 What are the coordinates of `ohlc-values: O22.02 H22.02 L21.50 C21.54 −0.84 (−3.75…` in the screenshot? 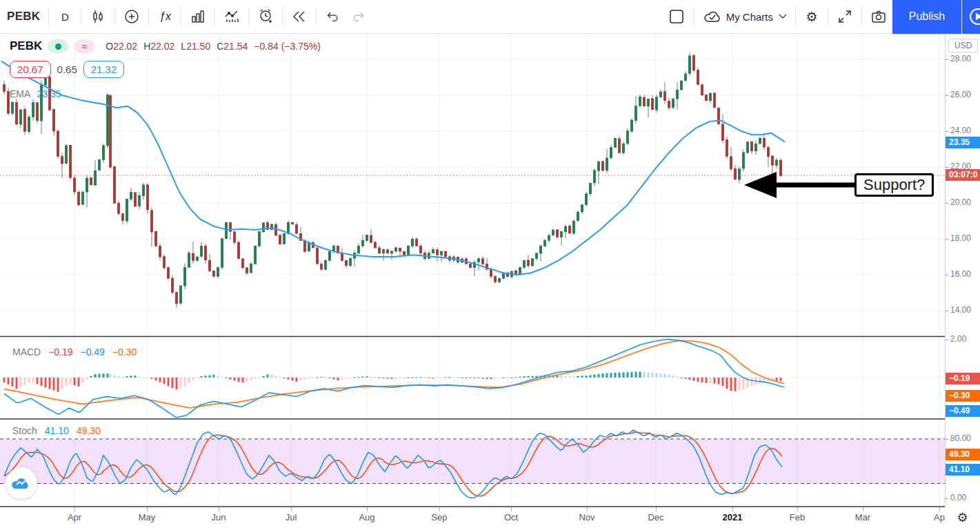 It's located at (213, 46).